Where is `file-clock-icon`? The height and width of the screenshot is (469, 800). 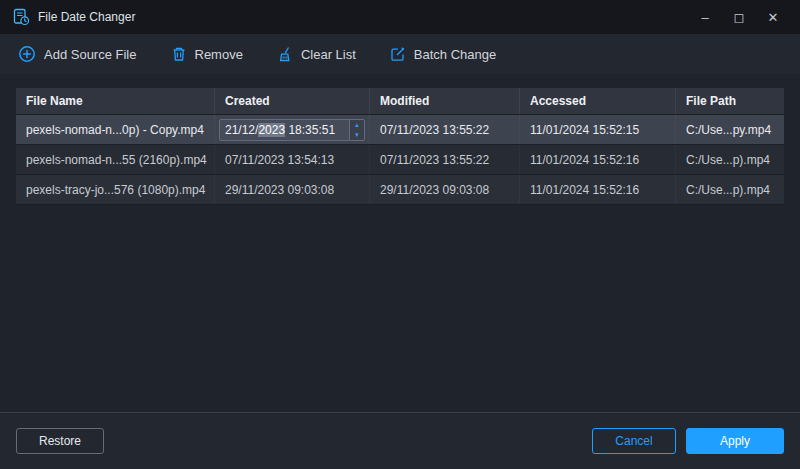
file-clock-icon is located at coordinates (21, 17).